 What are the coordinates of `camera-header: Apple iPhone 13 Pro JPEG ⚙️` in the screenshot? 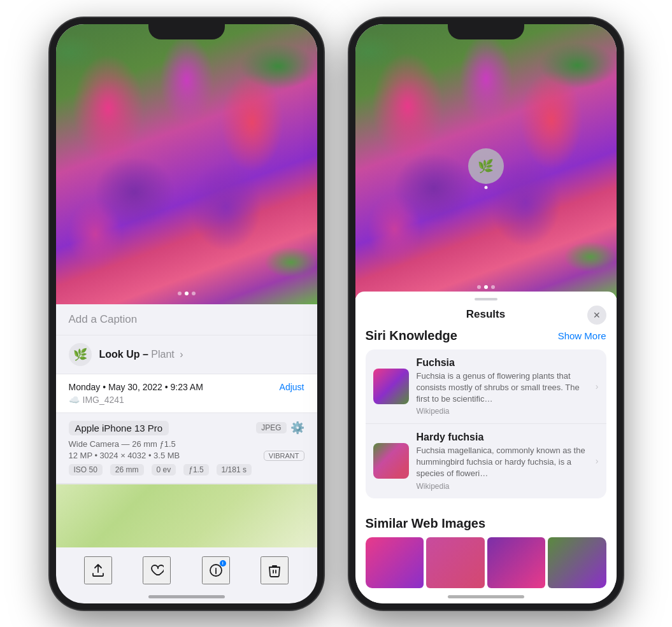 It's located at (187, 428).